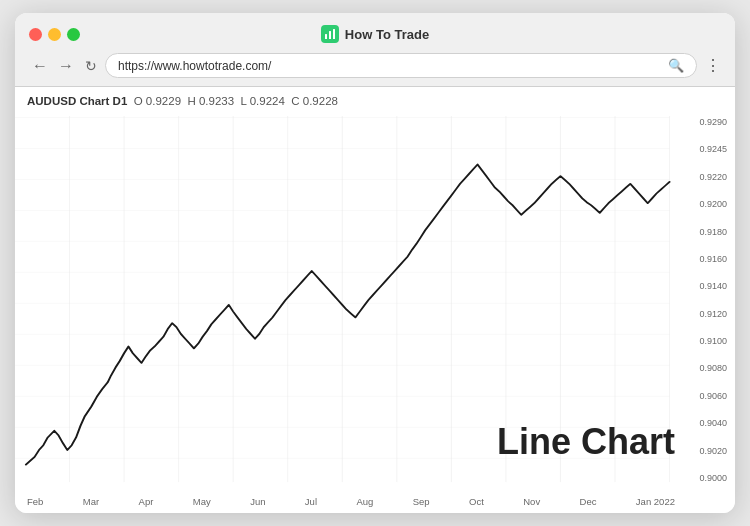 This screenshot has height=526, width=750. I want to click on x-axis: Feb Mar Apr May Jun Jul Aug Sep Oct Nov …, so click(351, 502).